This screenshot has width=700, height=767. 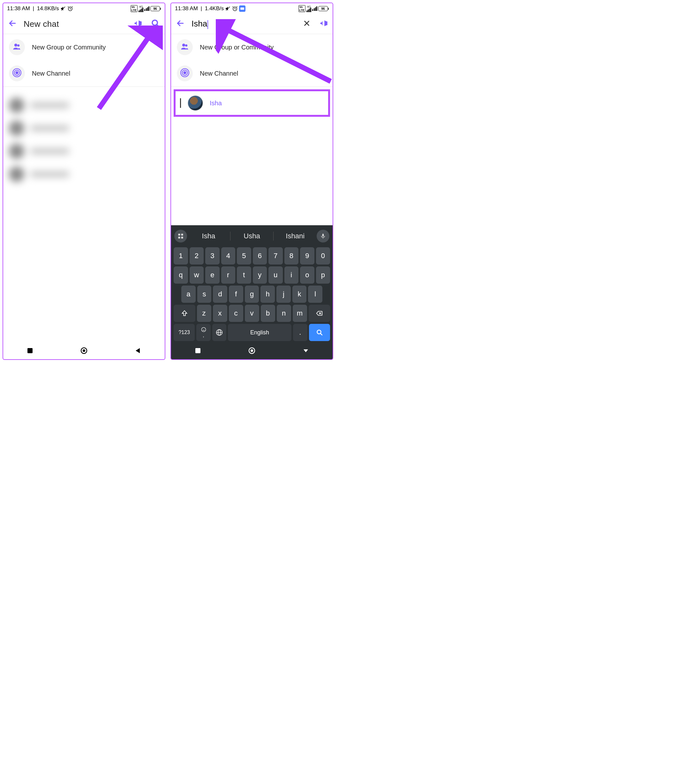 I want to click on battery-icon: 96, so click(x=324, y=8).